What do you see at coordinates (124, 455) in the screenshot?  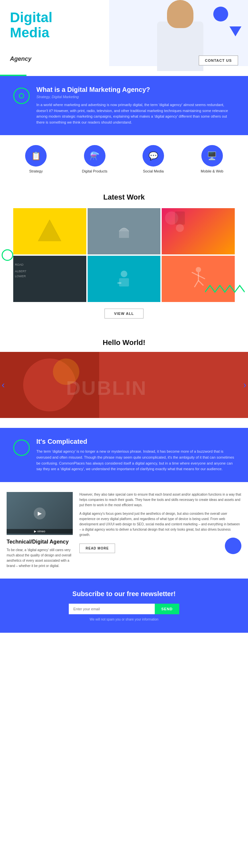 I see `complicated-section: It's Complicated The term 'digital agenc…` at bounding box center [124, 455].